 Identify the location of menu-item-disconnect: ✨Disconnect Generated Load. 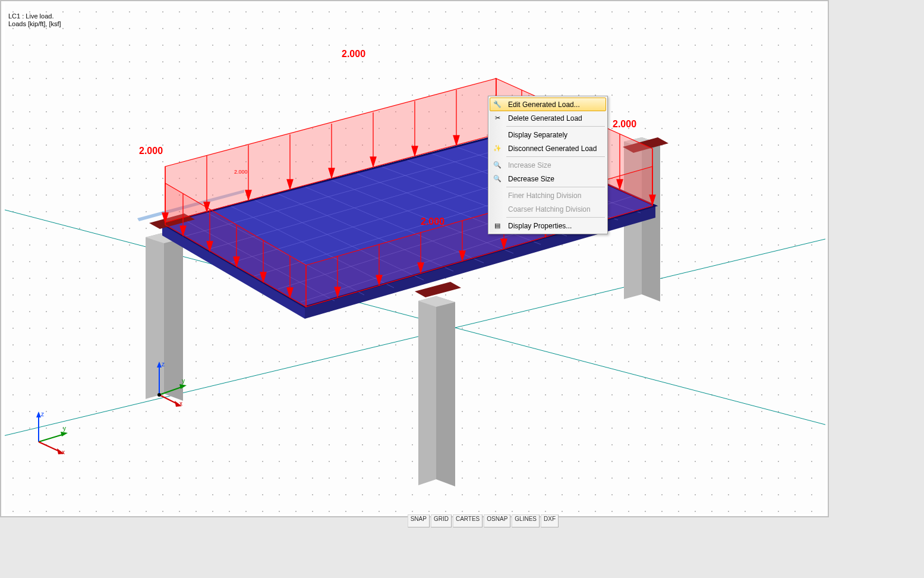
(548, 149).